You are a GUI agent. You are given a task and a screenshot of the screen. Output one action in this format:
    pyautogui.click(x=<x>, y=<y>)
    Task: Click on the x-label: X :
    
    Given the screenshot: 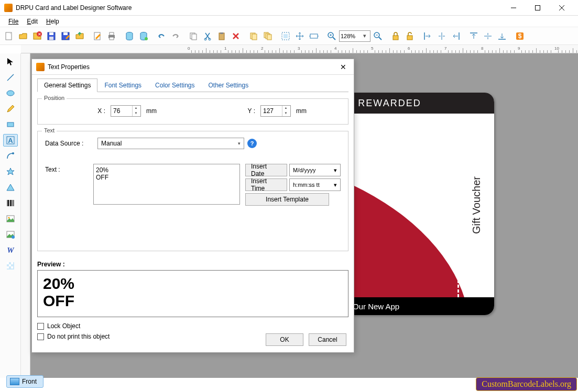 What is the action you would take?
    pyautogui.click(x=92, y=111)
    